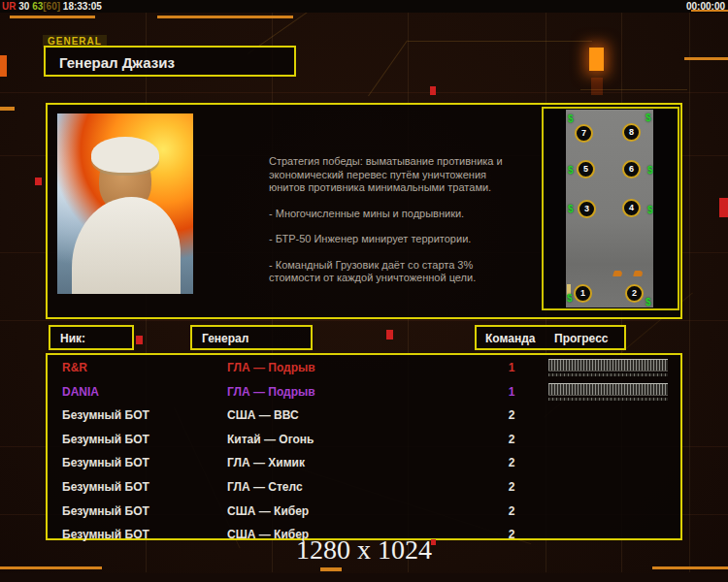 The image size is (728, 582). What do you see at coordinates (596, 59) in the screenshot?
I see `deco-glow-block` at bounding box center [596, 59].